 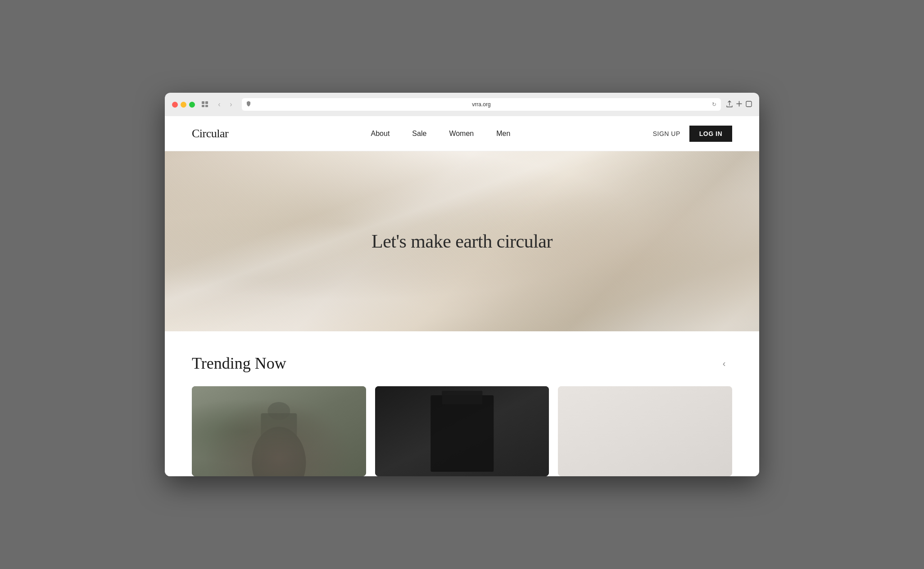 What do you see at coordinates (462, 115) in the screenshot?
I see `tab-bar` at bounding box center [462, 115].